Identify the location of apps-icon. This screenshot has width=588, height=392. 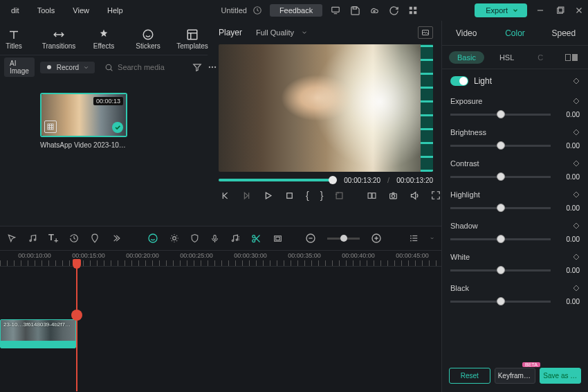
(413, 10).